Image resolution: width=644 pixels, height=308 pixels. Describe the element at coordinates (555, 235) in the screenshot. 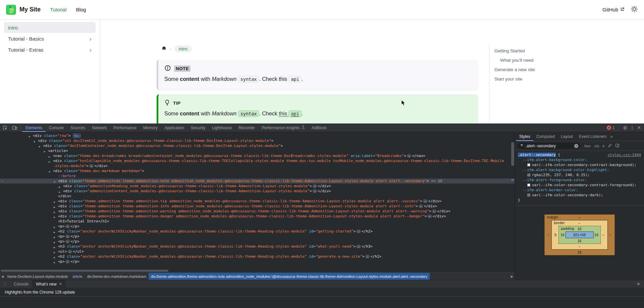

I see `border-left-value: 5` at that location.